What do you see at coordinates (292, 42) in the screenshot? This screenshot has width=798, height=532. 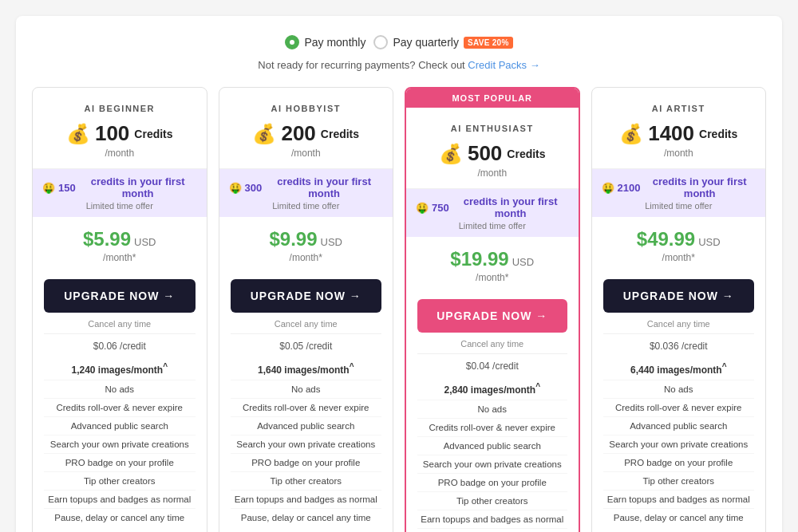 I see `monthly-radio` at bounding box center [292, 42].